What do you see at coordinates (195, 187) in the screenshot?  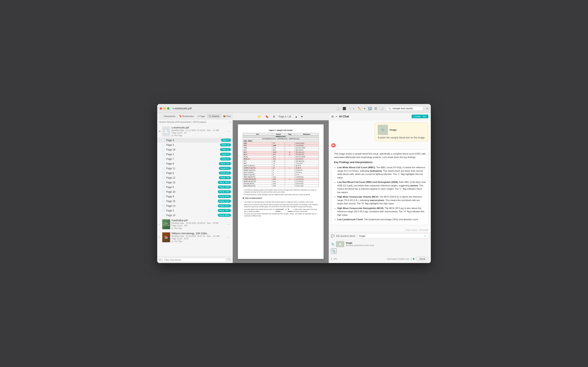 I see `page-item-5: 📄 Page 5 Rank 1289` at bounding box center [195, 187].